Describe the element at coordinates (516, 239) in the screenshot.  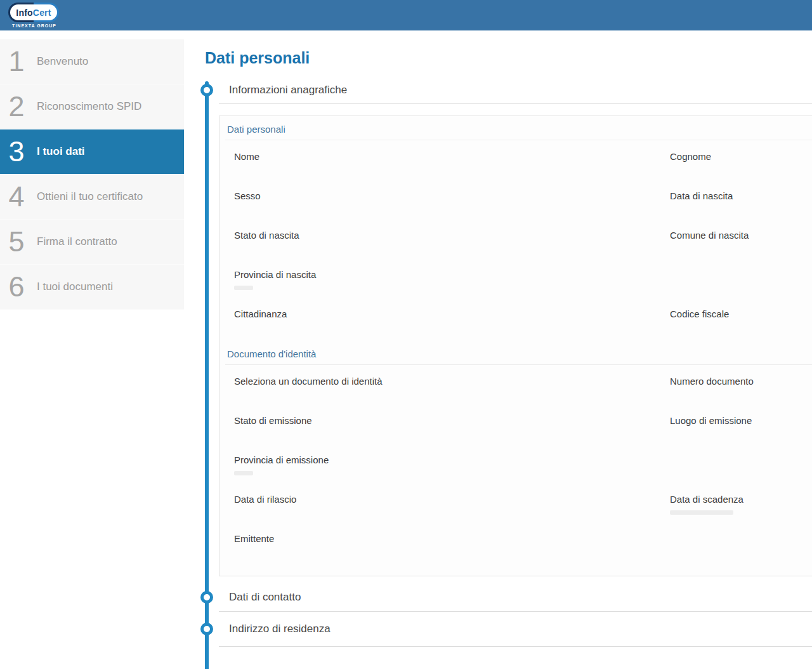
I see `form-field-row: Stato di nascita Comune di nascita` at that location.